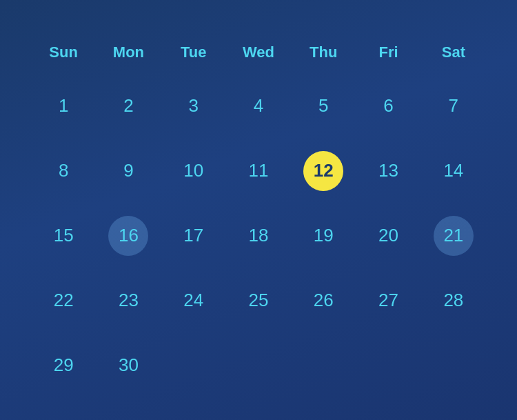 Image resolution: width=517 pixels, height=420 pixels. I want to click on day-cell: 6, so click(388, 106).